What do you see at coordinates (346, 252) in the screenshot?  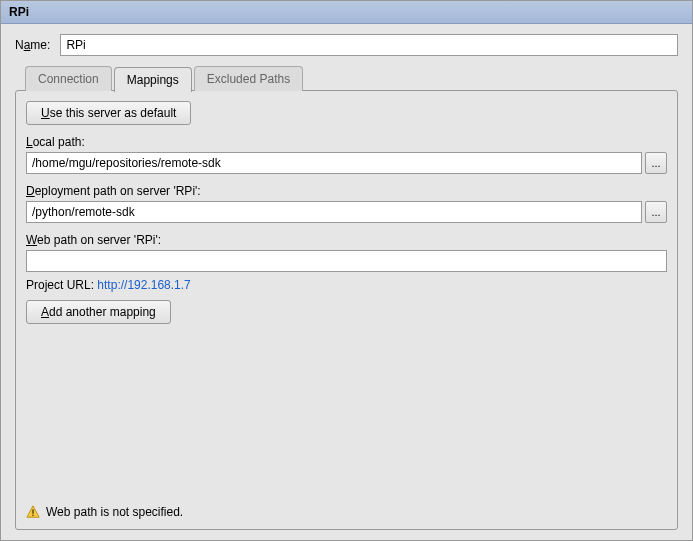 I see `web-path-group: Web path on server 'RPi':` at bounding box center [346, 252].